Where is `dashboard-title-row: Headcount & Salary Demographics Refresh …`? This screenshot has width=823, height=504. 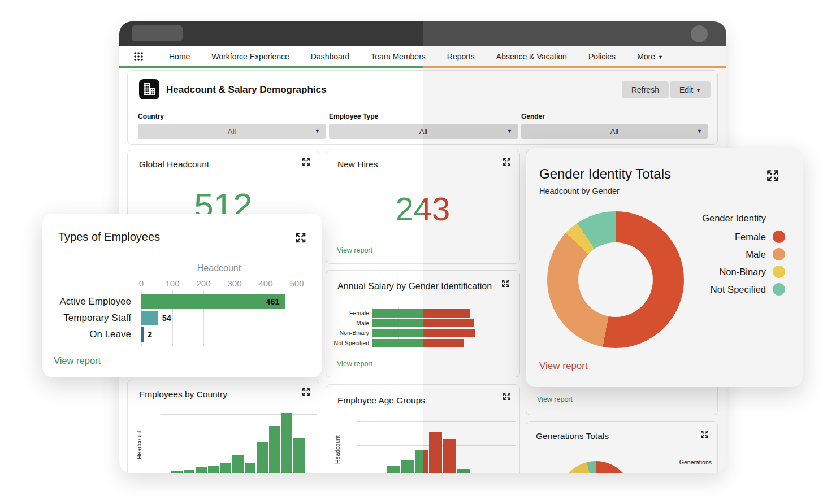 dashboard-title-row: Headcount & Salary Demographics Refresh … is located at coordinates (423, 89).